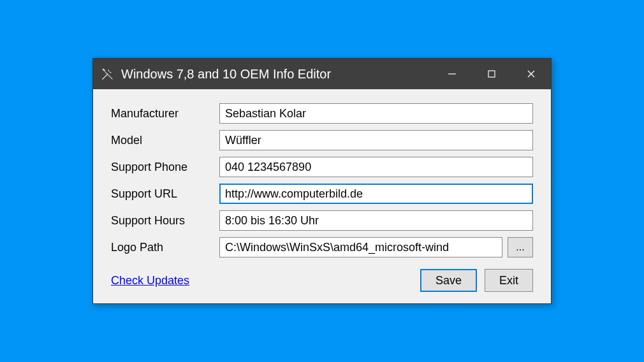 This screenshot has height=362, width=644. Describe the element at coordinates (492, 74) in the screenshot. I see `maximize-button` at that location.